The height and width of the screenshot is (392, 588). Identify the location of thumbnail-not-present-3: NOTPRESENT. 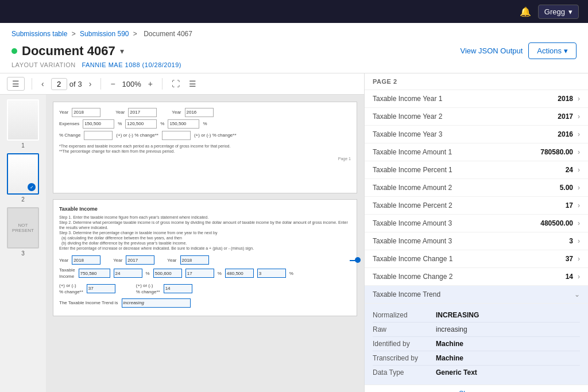
(23, 228).